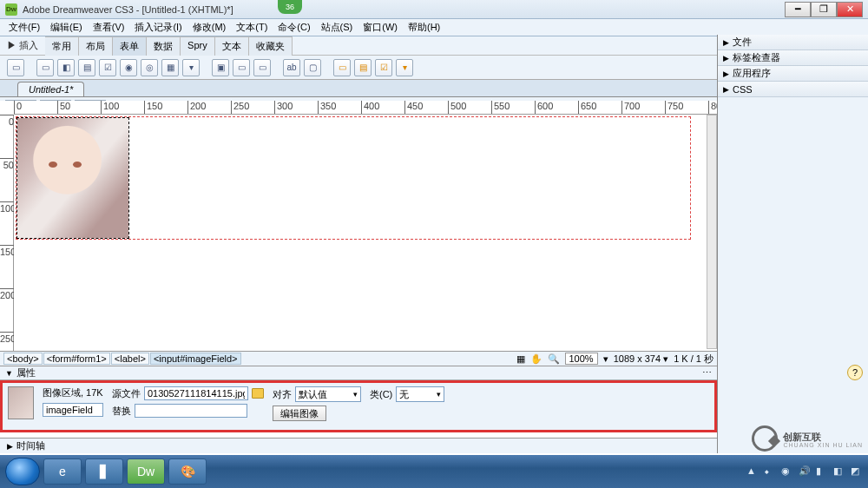  Describe the element at coordinates (123, 359) in the screenshot. I see `tag-selector: <body><form#form1><label><input#imageFie…` at that location.